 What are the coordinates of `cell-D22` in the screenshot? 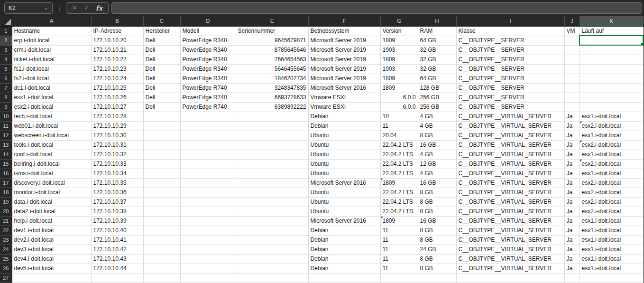 It's located at (208, 230).